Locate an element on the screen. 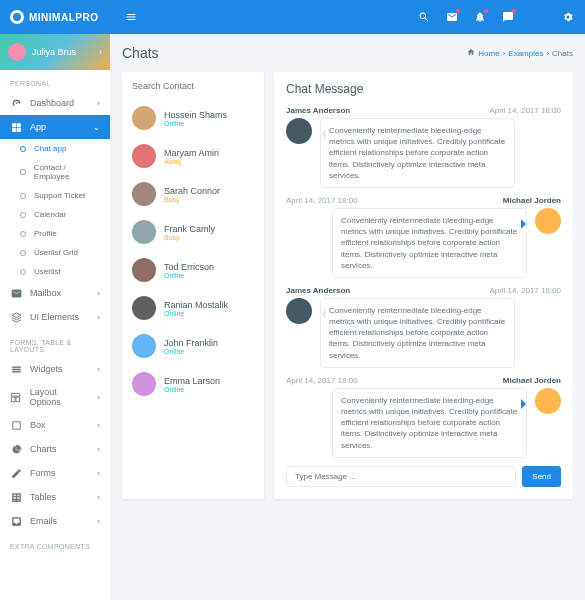 Image resolution: width=585 pixels, height=600 pixels. contact-item: Maryam AmiriAway is located at coordinates (193, 156).